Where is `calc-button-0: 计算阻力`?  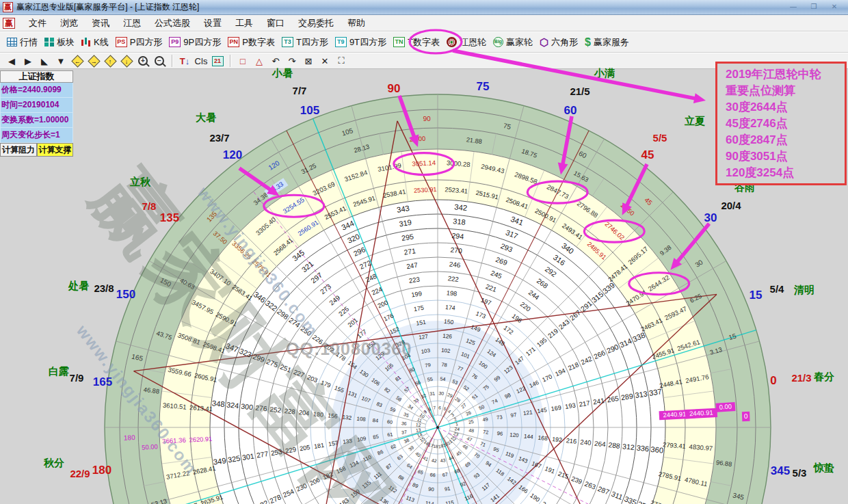 calc-button-0: 计算阻力 is located at coordinates (18, 150).